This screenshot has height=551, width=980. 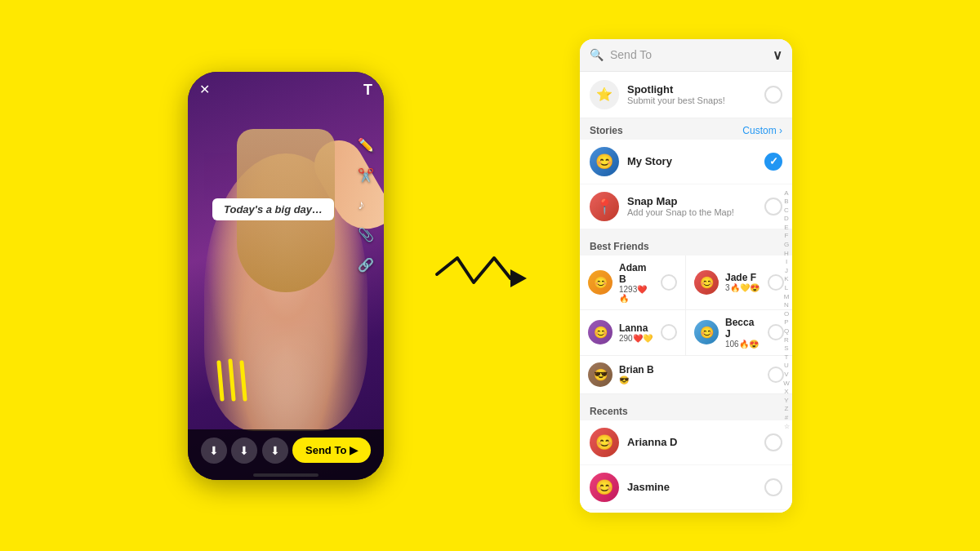 I want to click on stories-label: Stories, so click(x=606, y=131).